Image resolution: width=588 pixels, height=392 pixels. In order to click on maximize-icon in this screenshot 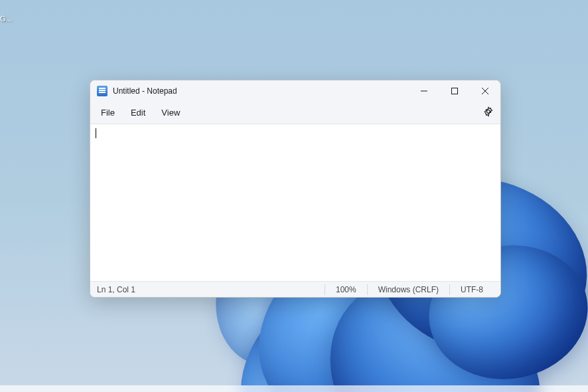, I will do `click(455, 91)`.